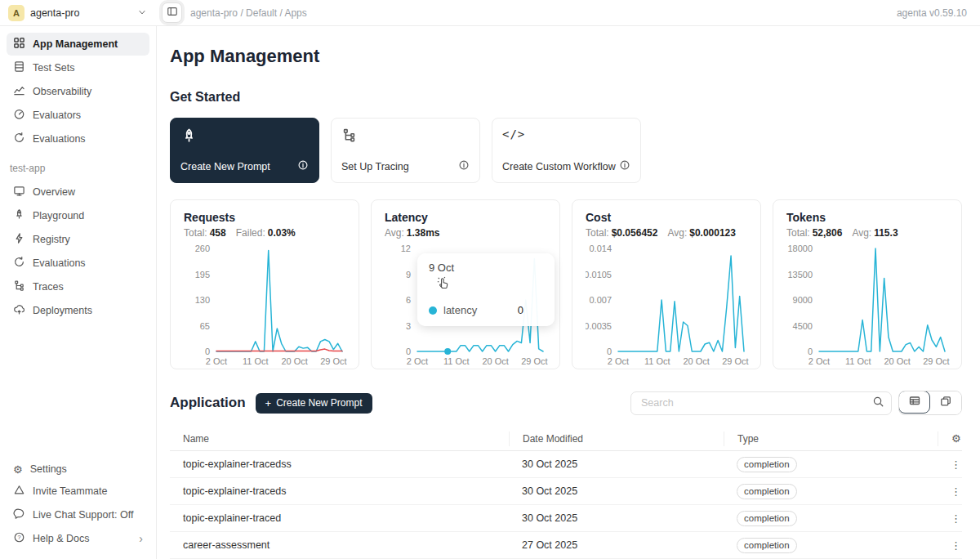  Describe the element at coordinates (60, 539) in the screenshot. I see `sidebar-item-label: Help & Docs` at that location.